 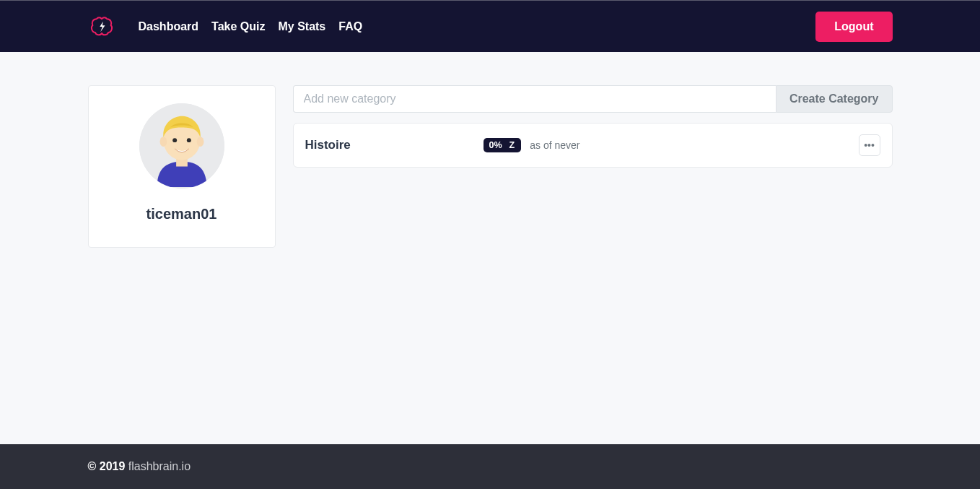 I want to click on create-category-button: Create Category, so click(x=834, y=99).